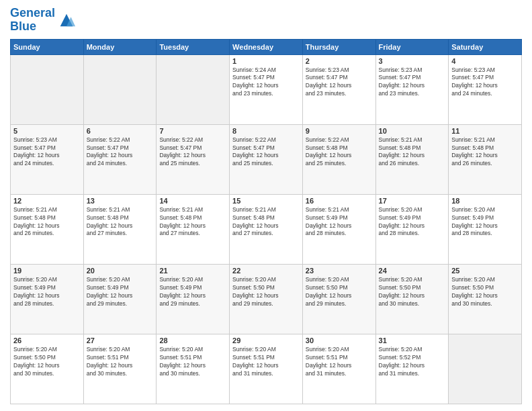 The image size is (532, 411). Describe the element at coordinates (193, 299) in the screenshot. I see `calendar-cell: 21Sunrise: 5:20 AM Sunset: 5:49 PM Dayli…` at that location.